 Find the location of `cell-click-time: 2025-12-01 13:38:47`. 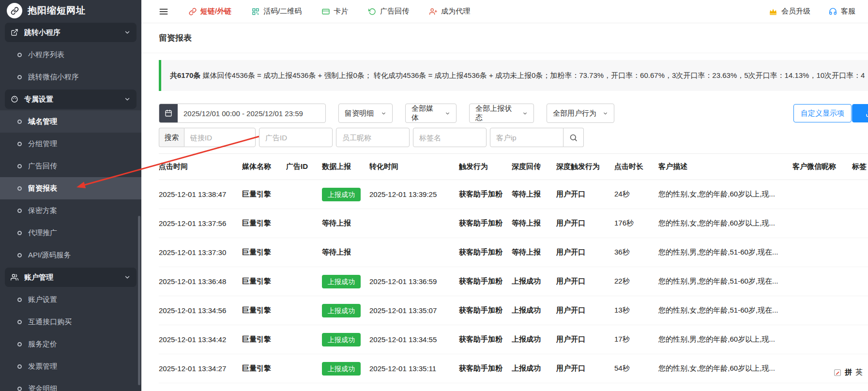

cell-click-time: 2025-12-01 13:38:47 is located at coordinates (200, 195).